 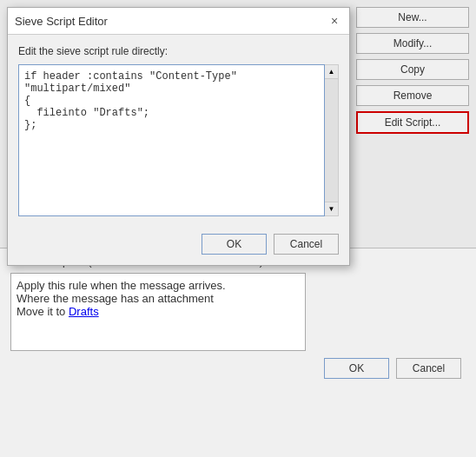 What do you see at coordinates (356, 368) in the screenshot?
I see `rule-ok-button: OK` at bounding box center [356, 368].